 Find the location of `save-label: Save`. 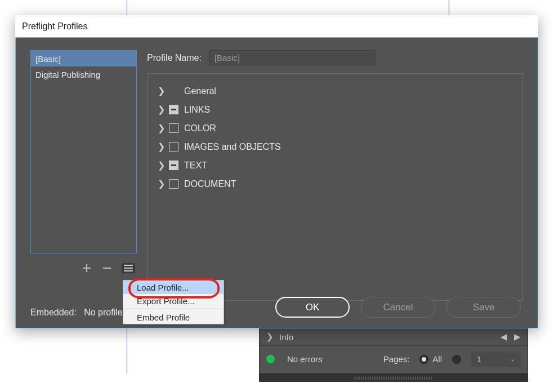

save-label: Save is located at coordinates (484, 308).